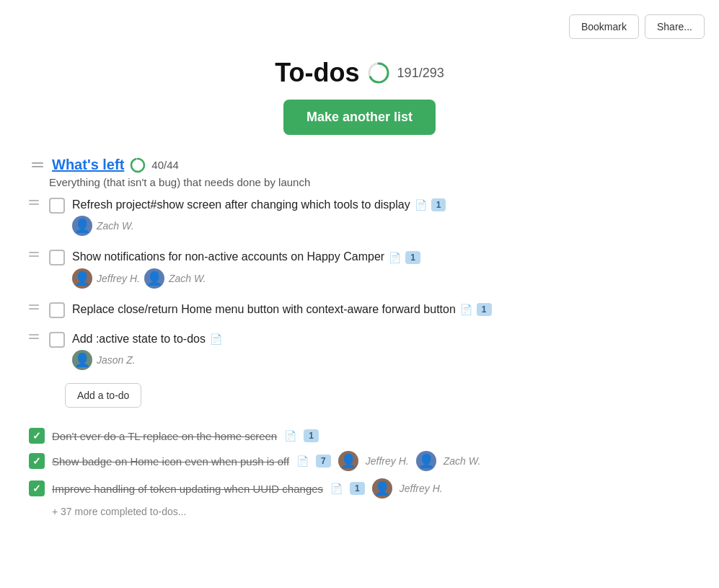  I want to click on assignees: 👤Jeffrey H.👤Zach W., so click(381, 278).